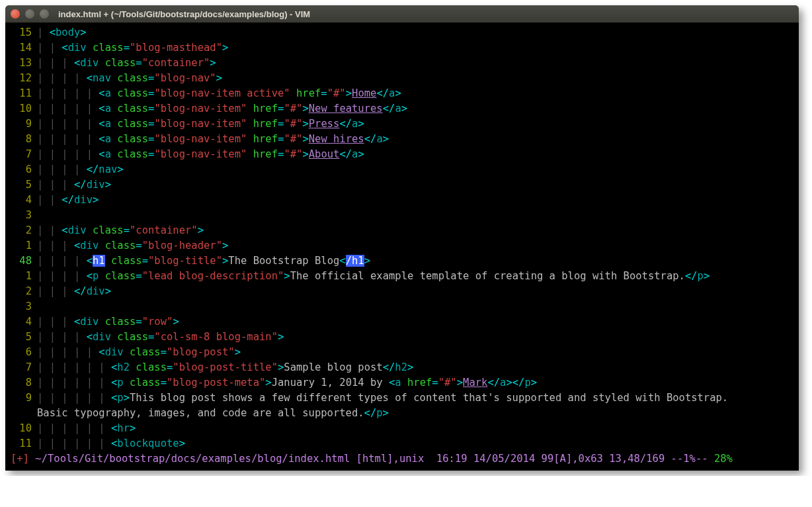 This screenshot has height=507, width=812. Describe the element at coordinates (603, 459) in the screenshot. I see `cursor-info: 99[A],0x63 13,48/169` at that location.